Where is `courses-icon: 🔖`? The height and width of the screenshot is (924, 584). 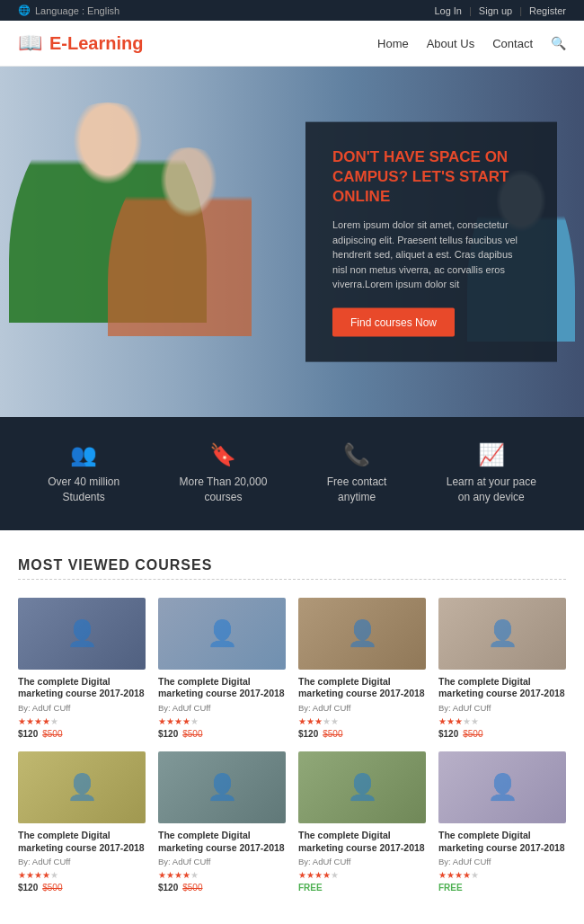 courses-icon: 🔖 is located at coordinates (223, 455).